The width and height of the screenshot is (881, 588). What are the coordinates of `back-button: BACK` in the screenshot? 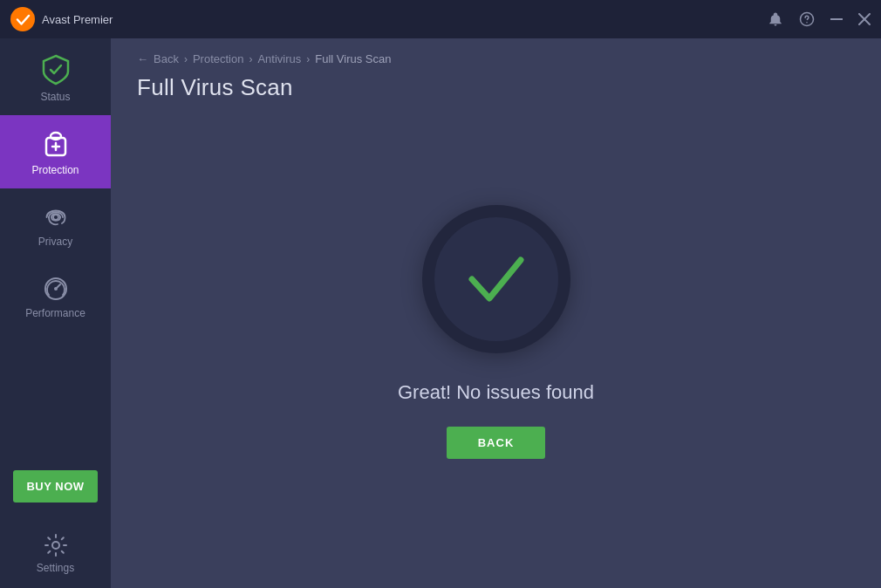 It's located at (496, 443).